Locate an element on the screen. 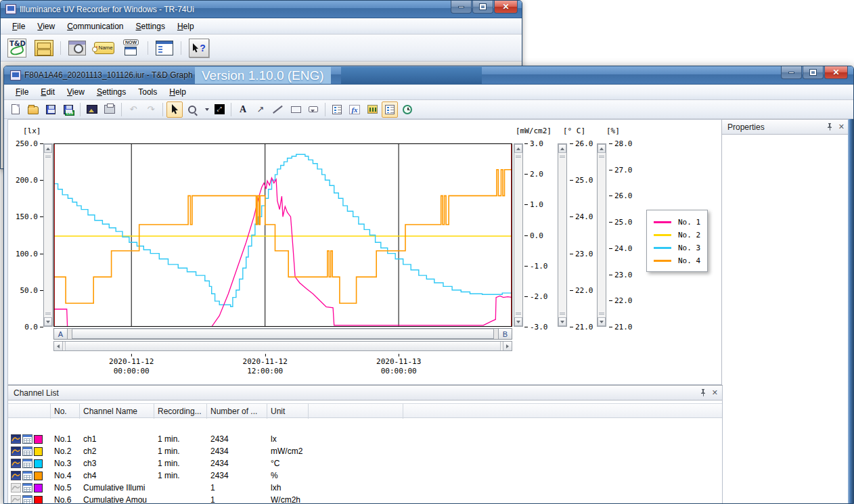 This screenshot has width=854, height=504. table-row: No.6Cumulative Amou1W/cm2h is located at coordinates (365, 499).